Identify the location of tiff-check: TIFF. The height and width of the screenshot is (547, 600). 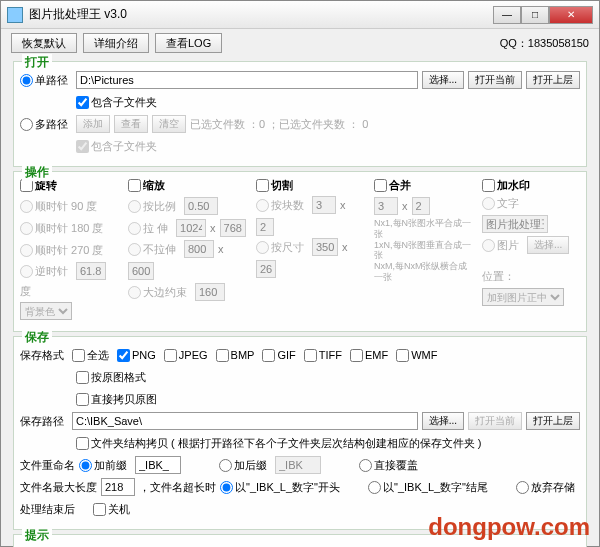
(323, 356).